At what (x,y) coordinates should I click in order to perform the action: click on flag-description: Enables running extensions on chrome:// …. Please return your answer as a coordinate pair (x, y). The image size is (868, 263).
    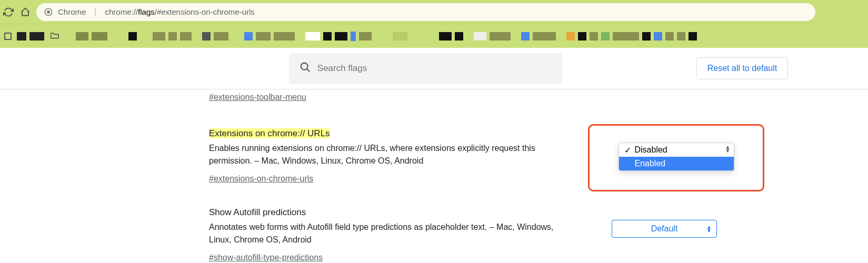
    Looking at the image, I should click on (393, 155).